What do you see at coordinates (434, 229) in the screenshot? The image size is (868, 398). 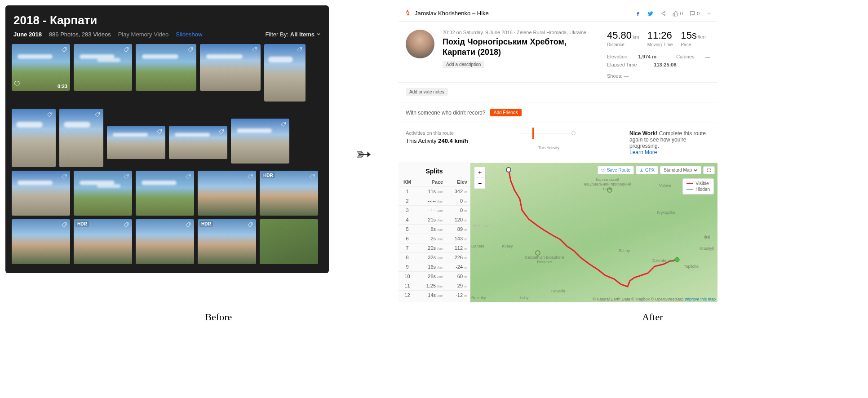 I see `split-row: 58s /km89 m` at bounding box center [434, 229].